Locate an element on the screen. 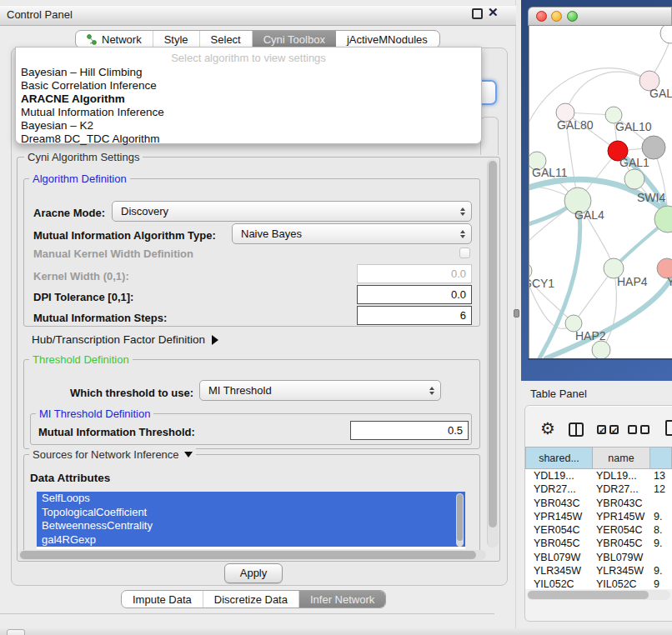  dropdown-item: Basic Correlation Inference is located at coordinates (248, 86).